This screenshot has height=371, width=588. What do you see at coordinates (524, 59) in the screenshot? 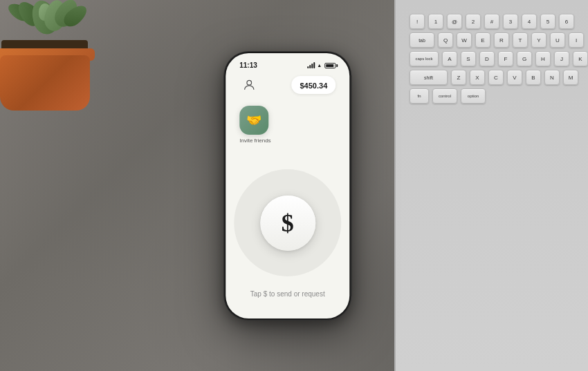
I see `key-label: G` at bounding box center [524, 59].